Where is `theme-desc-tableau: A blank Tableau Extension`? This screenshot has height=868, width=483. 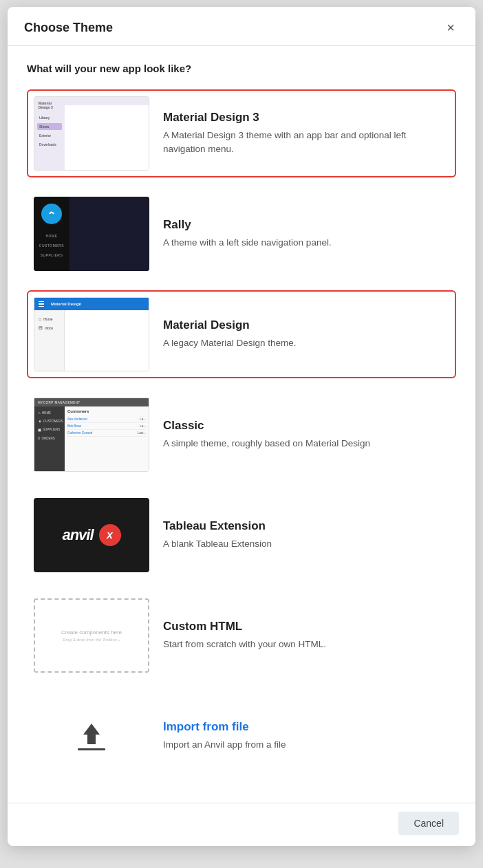
theme-desc-tableau: A blank Tableau Extension is located at coordinates (306, 544).